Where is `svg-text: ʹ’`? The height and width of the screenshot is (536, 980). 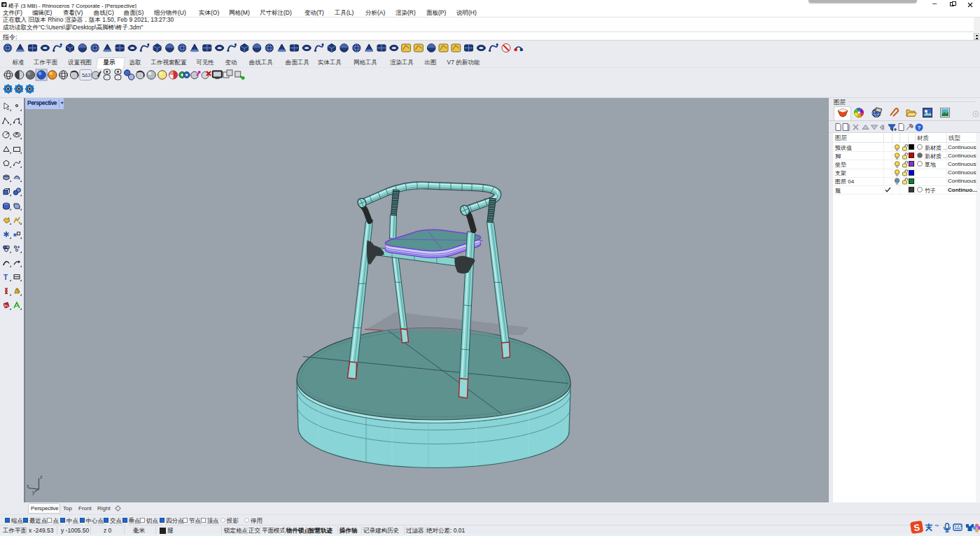 svg-text: ʹ’ is located at coordinates (937, 527).